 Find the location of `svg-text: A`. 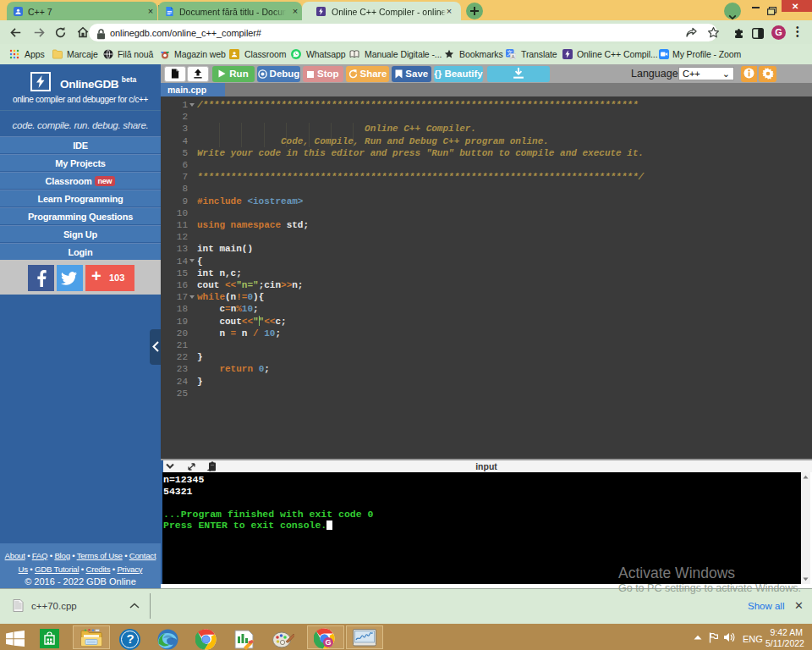

svg-text: A is located at coordinates (513, 57).